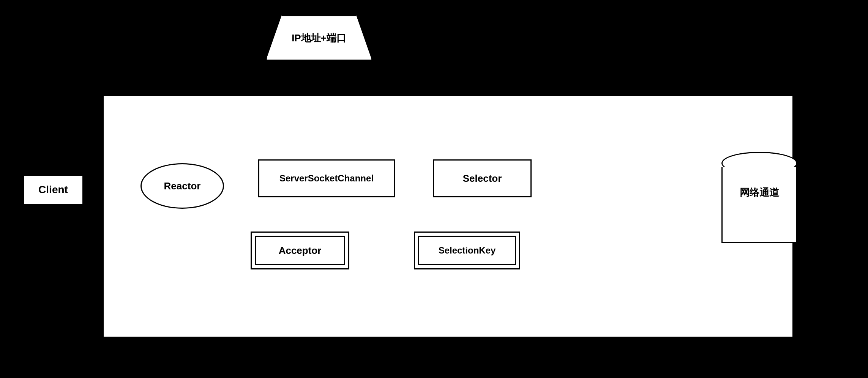  What do you see at coordinates (53, 190) in the screenshot?
I see `client-box: Client` at bounding box center [53, 190].